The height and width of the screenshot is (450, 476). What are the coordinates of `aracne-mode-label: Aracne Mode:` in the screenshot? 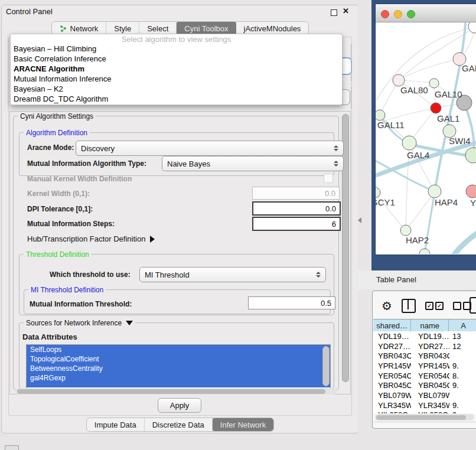 It's located at (51, 148).